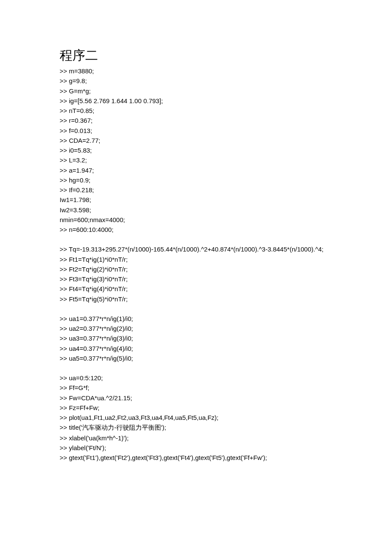  Describe the element at coordinates (196, 229) in the screenshot. I see `code-line: >> n=600:10:4000;` at that location.